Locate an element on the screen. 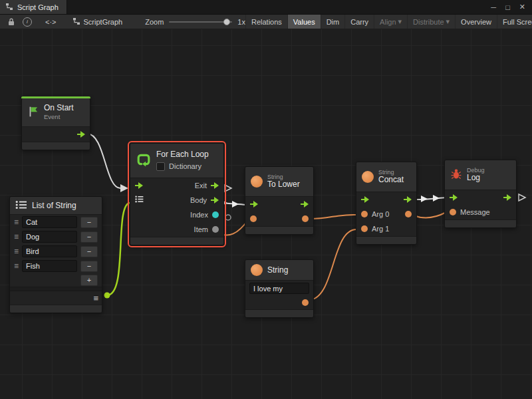 The height and width of the screenshot is (399, 532). body-output-port is located at coordinates (215, 200).